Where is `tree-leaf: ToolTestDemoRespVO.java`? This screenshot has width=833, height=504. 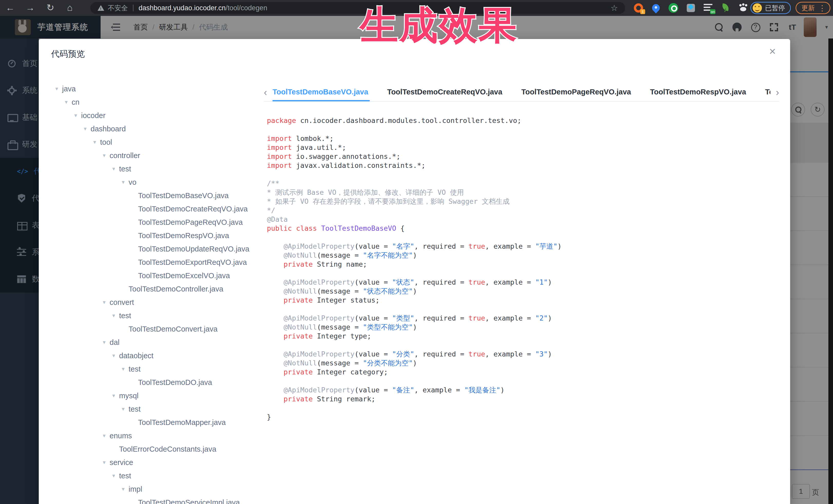
tree-leaf: ToolTestDemoRespVO.java is located at coordinates (160, 236).